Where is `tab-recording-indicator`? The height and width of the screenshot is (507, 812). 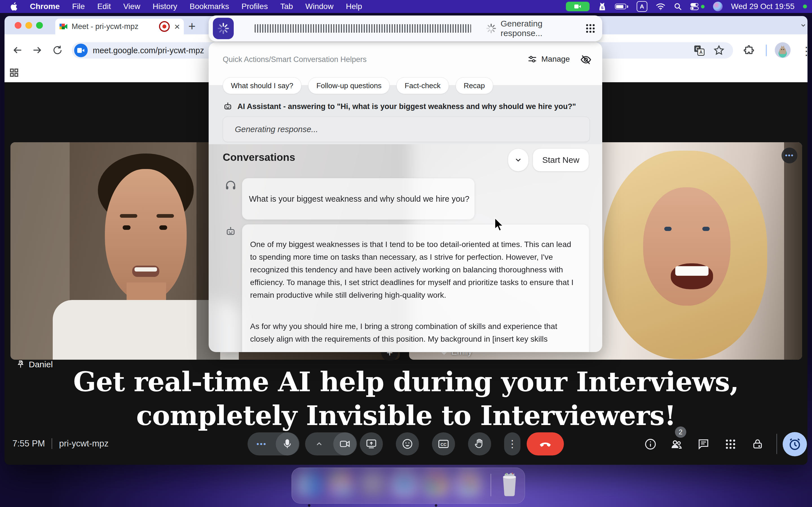
tab-recording-indicator is located at coordinates (164, 26).